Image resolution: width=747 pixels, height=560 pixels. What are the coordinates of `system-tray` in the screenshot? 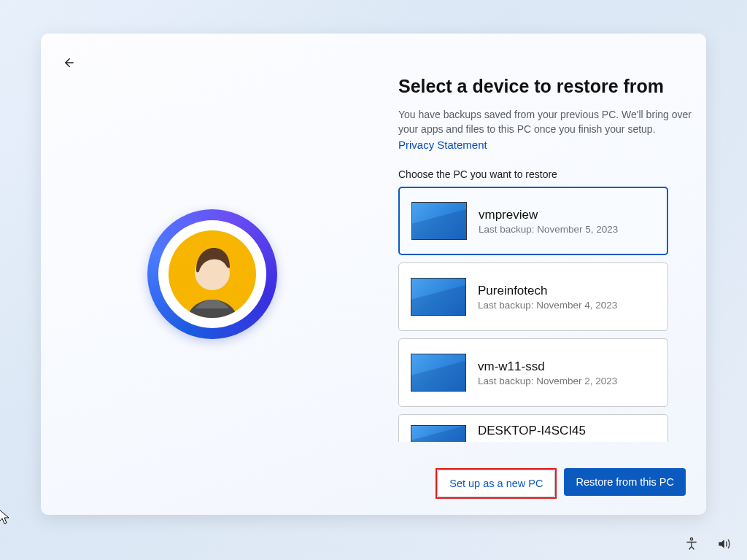 It's located at (708, 544).